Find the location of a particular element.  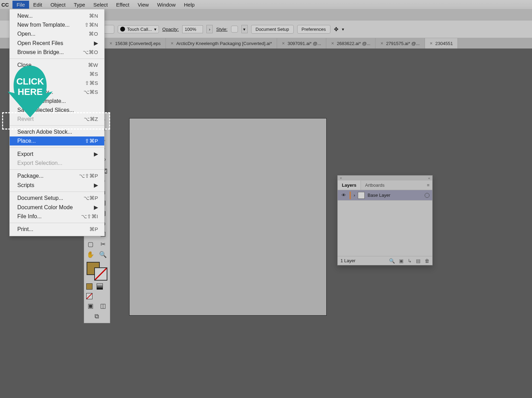

make-clip-icon: ▣ is located at coordinates (401, 261).